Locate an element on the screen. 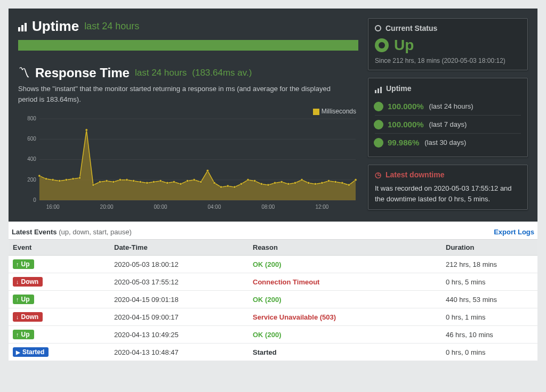 The width and height of the screenshot is (546, 392). event-badge-started: ▶ Started is located at coordinates (31, 352).